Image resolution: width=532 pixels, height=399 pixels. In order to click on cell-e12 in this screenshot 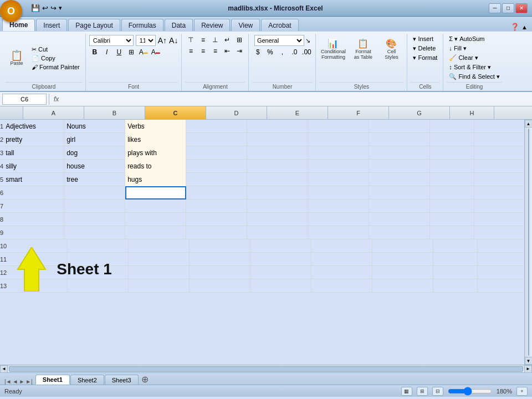, I will do `click(281, 273)`.